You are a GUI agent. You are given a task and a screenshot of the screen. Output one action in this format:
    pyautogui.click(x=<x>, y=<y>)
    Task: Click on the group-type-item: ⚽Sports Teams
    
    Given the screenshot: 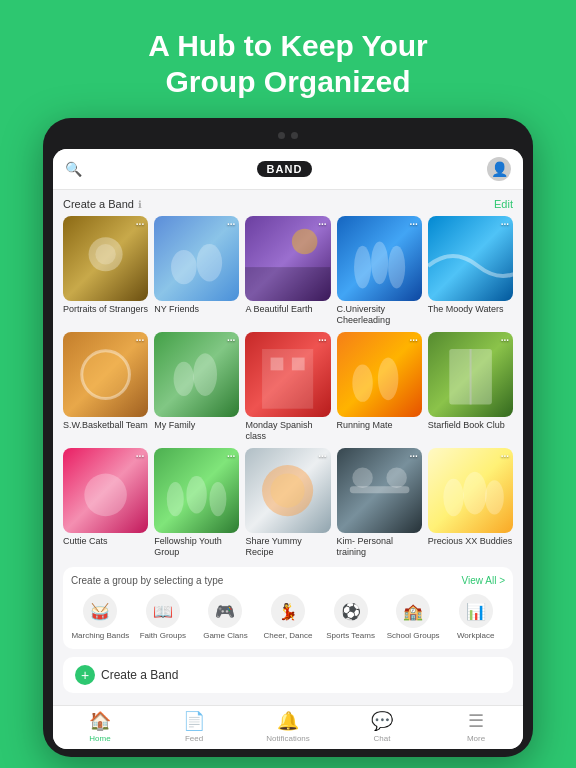 What is the action you would take?
    pyautogui.click(x=350, y=618)
    